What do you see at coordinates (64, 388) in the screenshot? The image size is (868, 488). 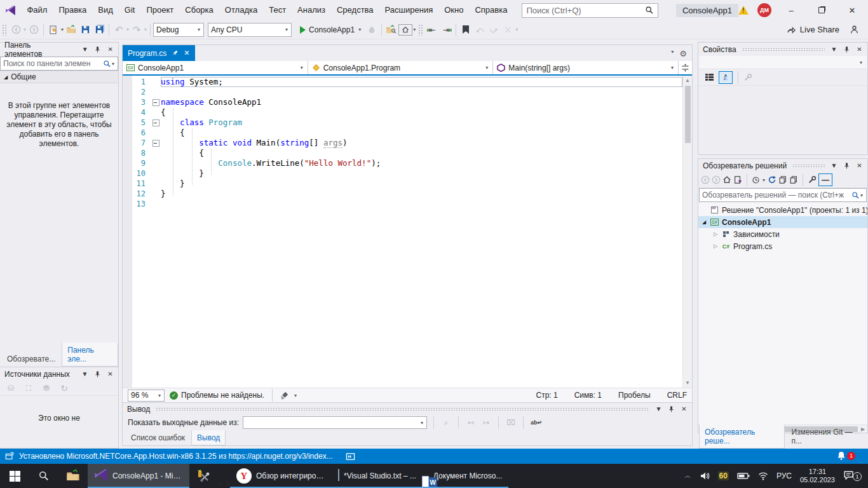 I see `refresh-icon: ↻` at bounding box center [64, 388].